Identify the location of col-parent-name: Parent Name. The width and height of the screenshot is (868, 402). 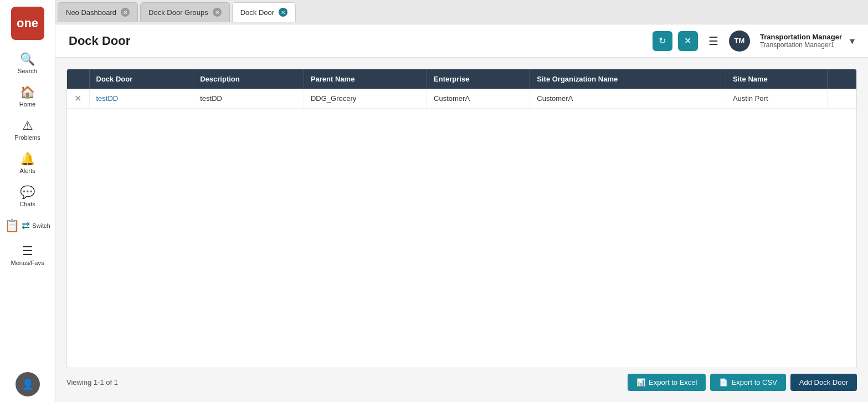
(365, 79).